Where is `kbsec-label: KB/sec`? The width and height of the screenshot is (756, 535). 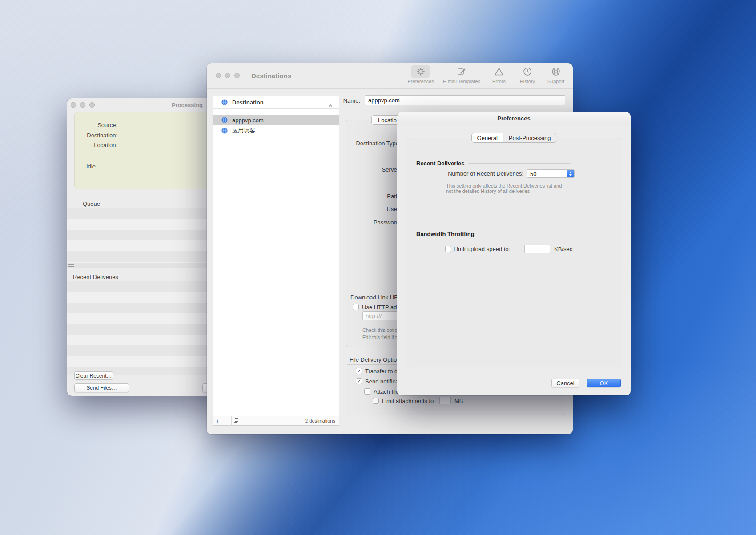 kbsec-label: KB/sec is located at coordinates (563, 249).